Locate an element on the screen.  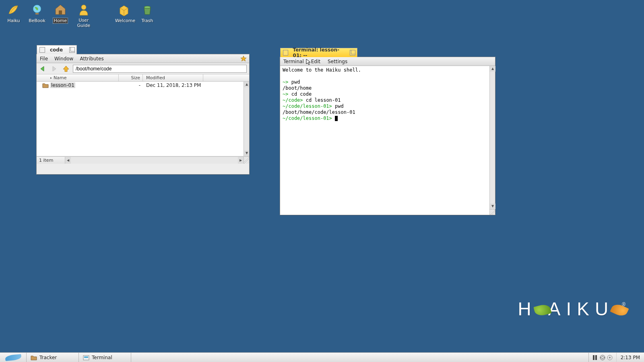
desktop-icon-userguide: User Guide is located at coordinates (84, 16).